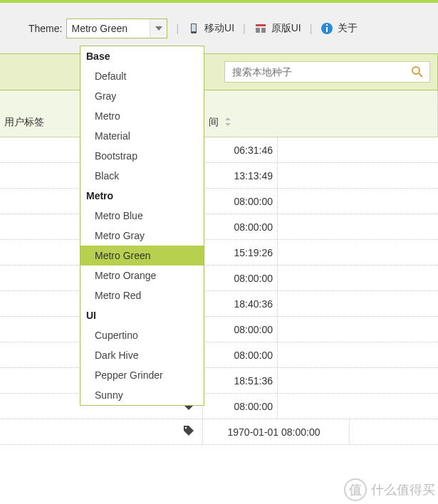  Describe the element at coordinates (241, 252) in the screenshot. I see `cell-time: 15:19:26` at that location.